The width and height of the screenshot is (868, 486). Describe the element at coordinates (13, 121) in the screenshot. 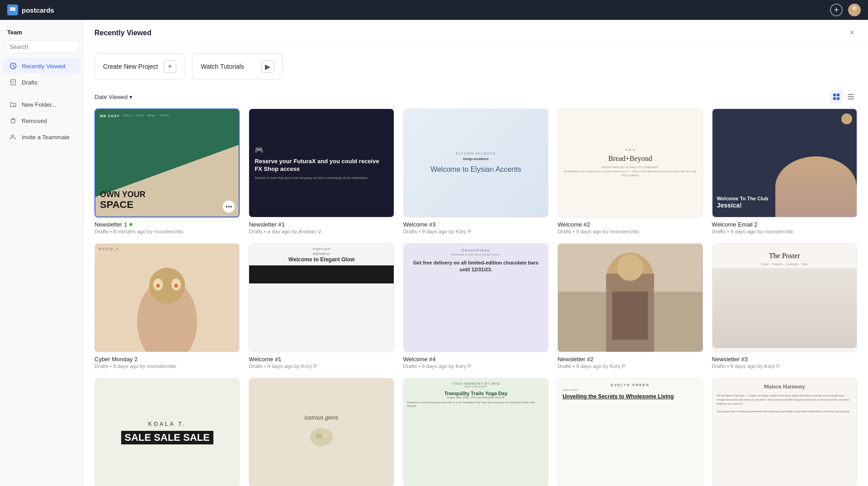

I see `trash-icon` at that location.